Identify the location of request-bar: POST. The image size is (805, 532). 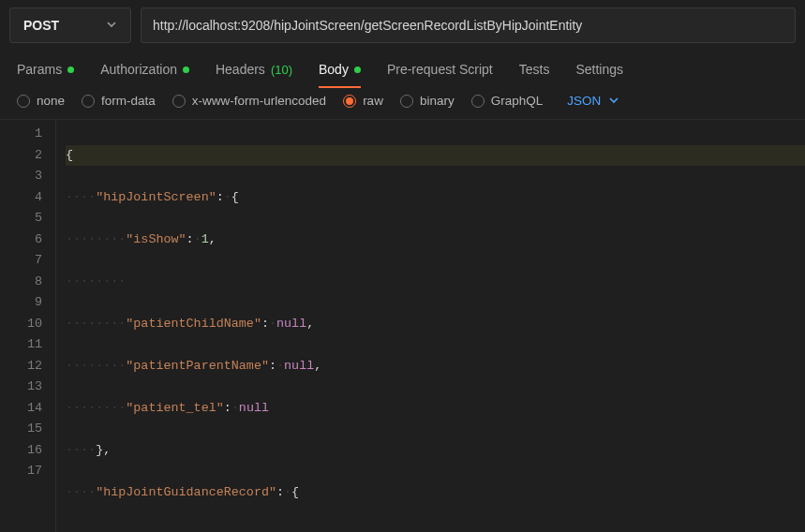
(403, 26).